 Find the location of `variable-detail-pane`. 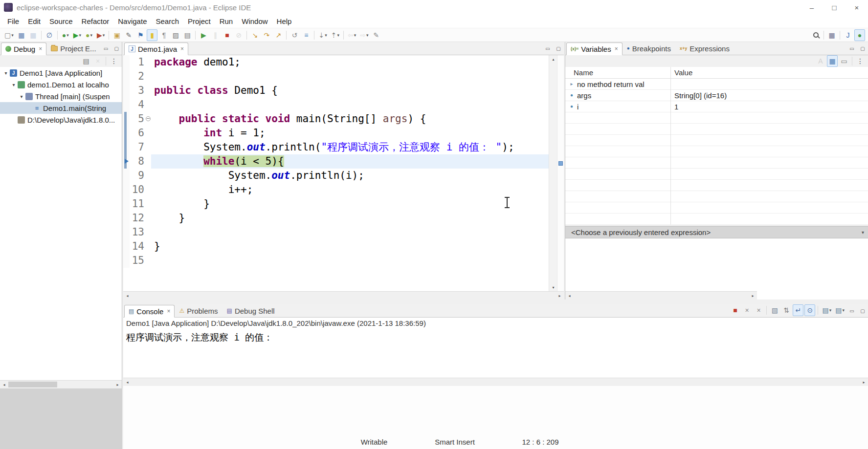

variable-detail-pane is located at coordinates (717, 265).